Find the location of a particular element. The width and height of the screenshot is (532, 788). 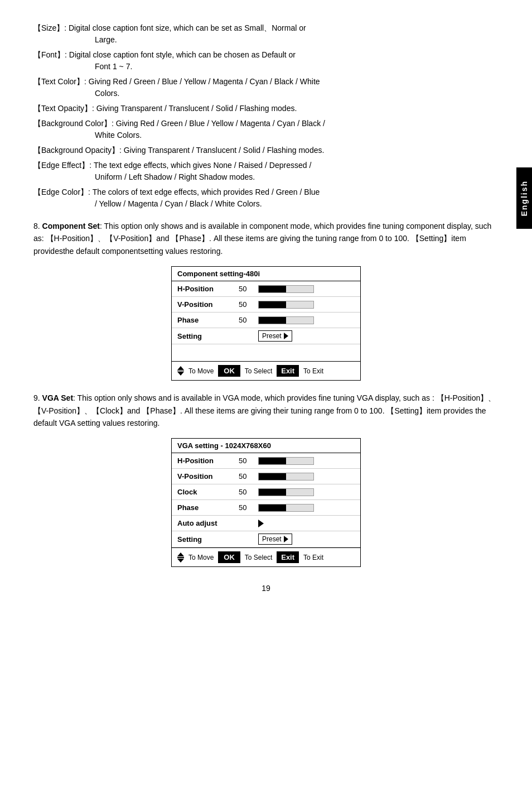

list-item: 【Font】: Digital close caption font style… is located at coordinates (266, 61).